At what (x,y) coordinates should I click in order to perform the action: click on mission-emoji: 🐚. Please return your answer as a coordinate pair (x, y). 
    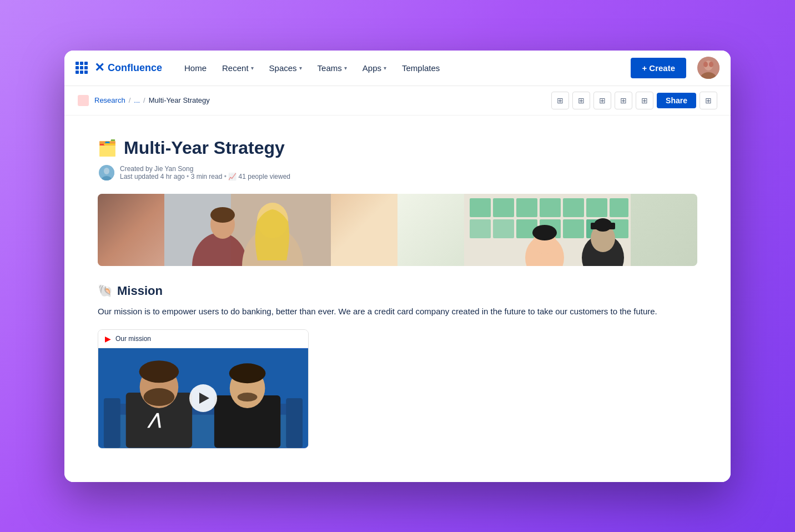
    Looking at the image, I should click on (105, 291).